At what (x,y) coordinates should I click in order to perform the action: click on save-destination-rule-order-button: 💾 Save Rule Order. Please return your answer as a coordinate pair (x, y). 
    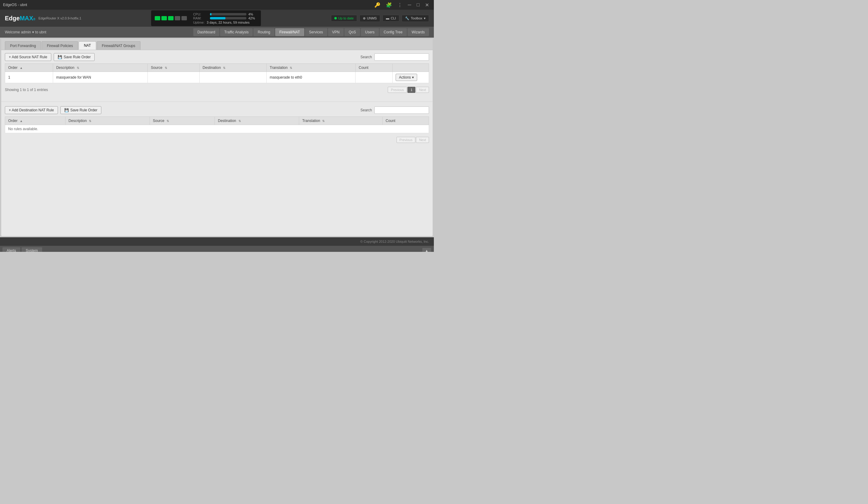
    Looking at the image, I should click on (81, 110).